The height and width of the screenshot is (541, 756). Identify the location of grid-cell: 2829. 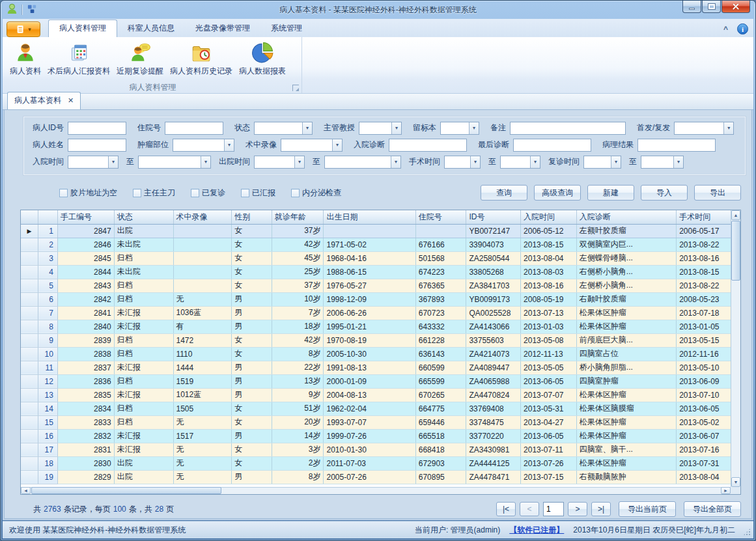
(86, 477).